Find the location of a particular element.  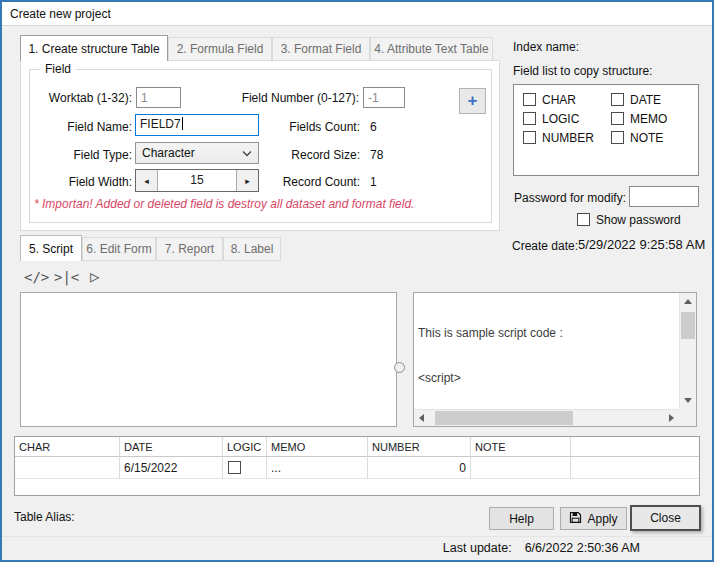

sample-script-box: This is sample script code : <script> <h… is located at coordinates (555, 360).